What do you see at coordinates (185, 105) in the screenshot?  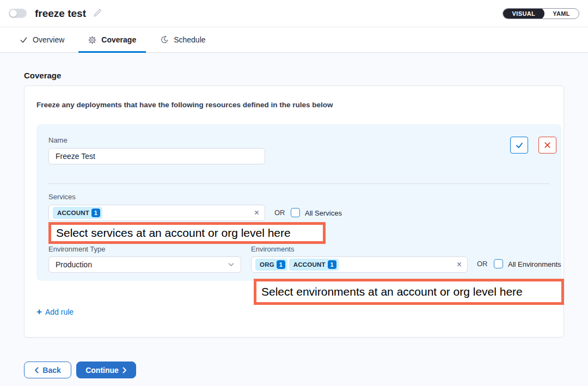 I see `coverage-description: Freeze any deployments that have the fol…` at bounding box center [185, 105].